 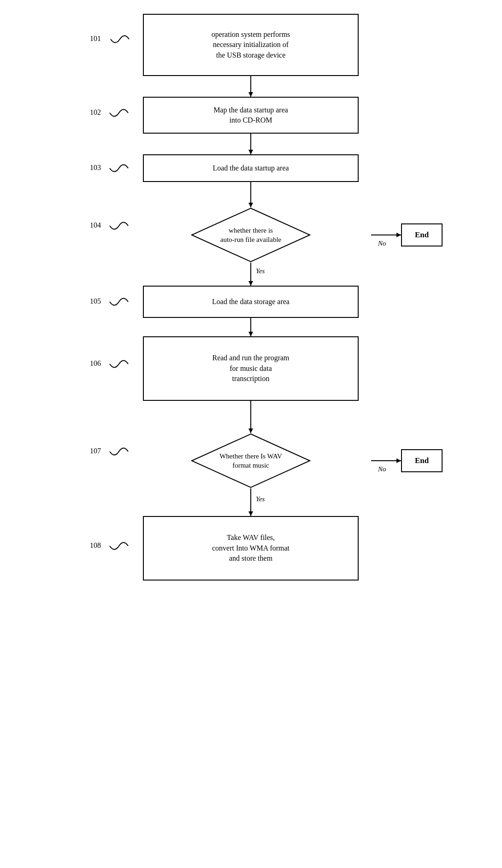 What do you see at coordinates (251, 302) in the screenshot?
I see `step-105-box: Load the data storage area` at bounding box center [251, 302].